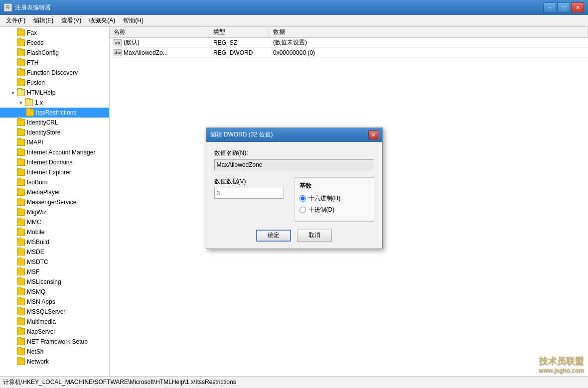  I want to click on cancel-button: 取消, so click(314, 236).